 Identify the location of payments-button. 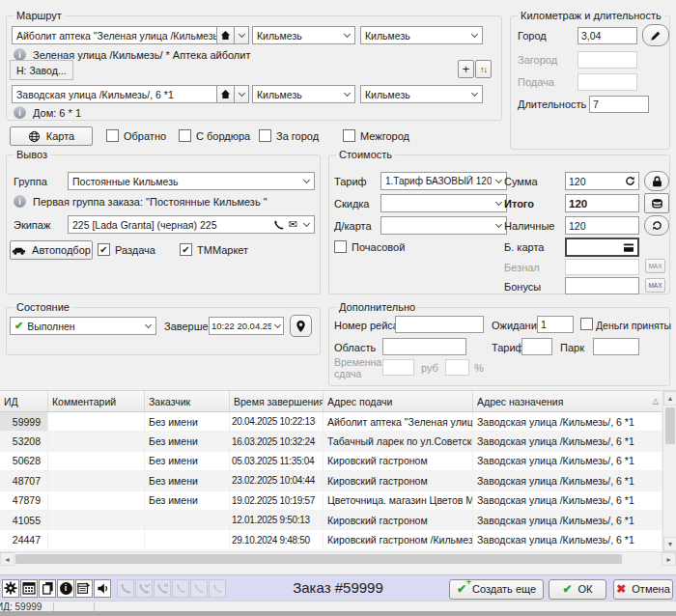
(657, 203).